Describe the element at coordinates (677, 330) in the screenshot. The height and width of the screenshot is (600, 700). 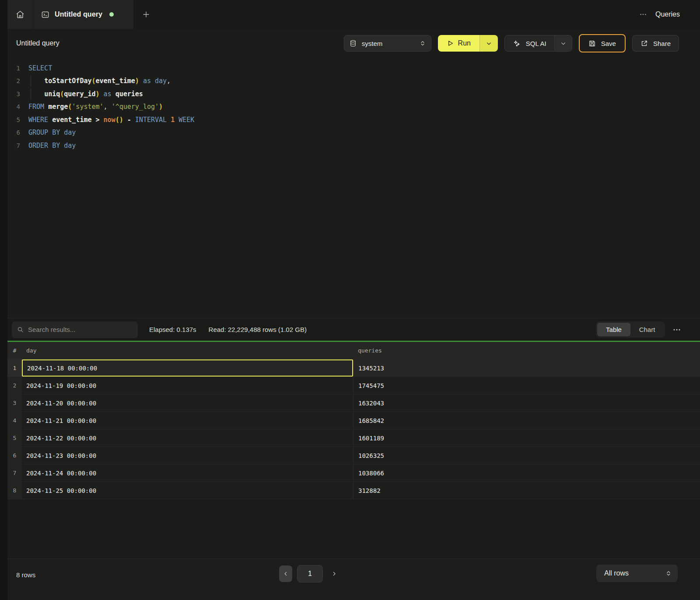
I see `ellipsis-icon` at that location.